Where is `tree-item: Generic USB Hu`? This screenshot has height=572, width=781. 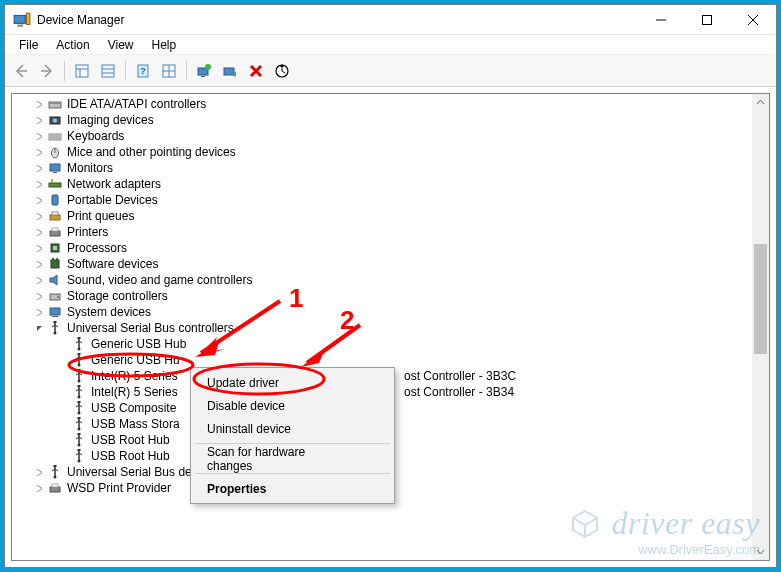
tree-item: Generic USB Hu is located at coordinates (382, 360).